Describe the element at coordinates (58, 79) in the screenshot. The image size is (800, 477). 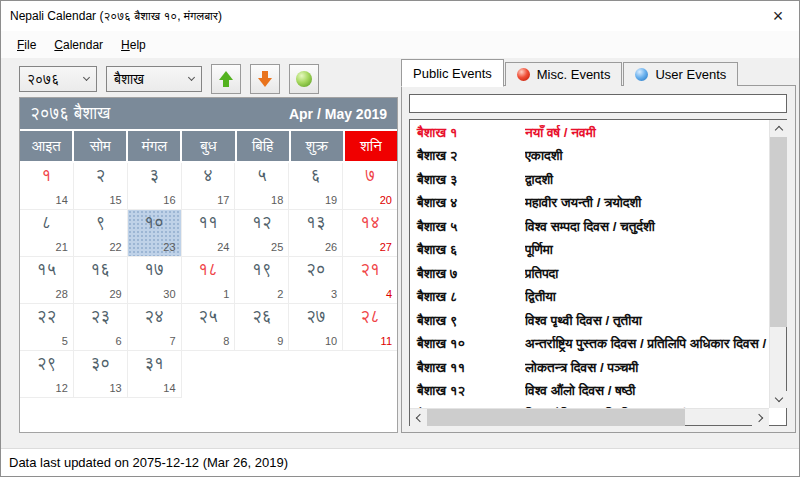
I see `year-select: २०७६` at that location.